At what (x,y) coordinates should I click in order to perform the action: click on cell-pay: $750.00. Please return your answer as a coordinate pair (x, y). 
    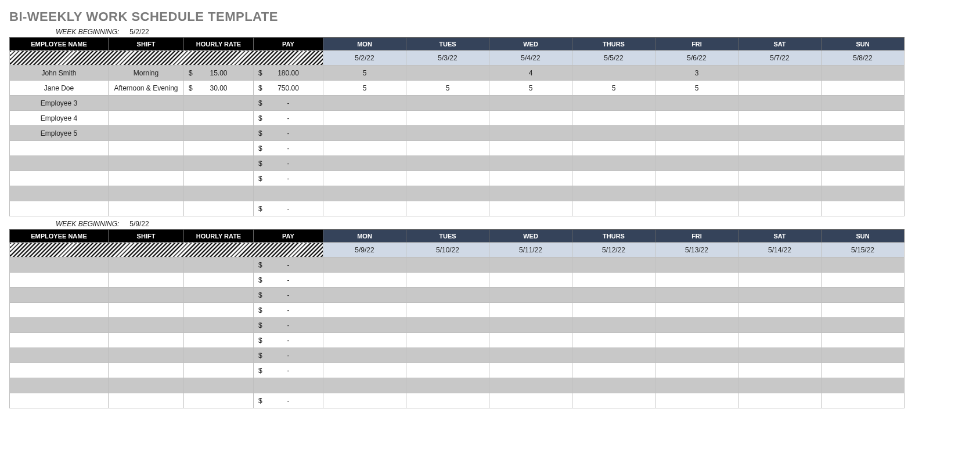
    Looking at the image, I should click on (289, 88).